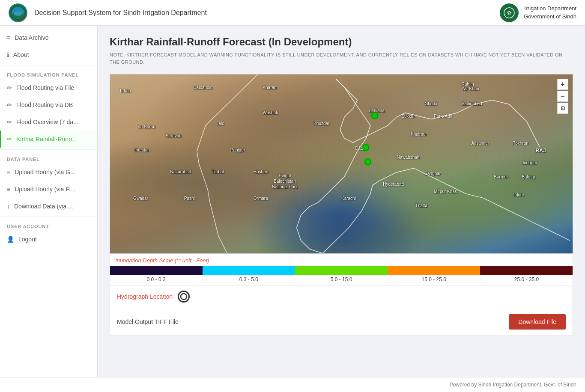 This screenshot has width=585, height=392. What do you see at coordinates (521, 143) in the screenshot?
I see `map-label-pokhran: Pokhran` at bounding box center [521, 143].